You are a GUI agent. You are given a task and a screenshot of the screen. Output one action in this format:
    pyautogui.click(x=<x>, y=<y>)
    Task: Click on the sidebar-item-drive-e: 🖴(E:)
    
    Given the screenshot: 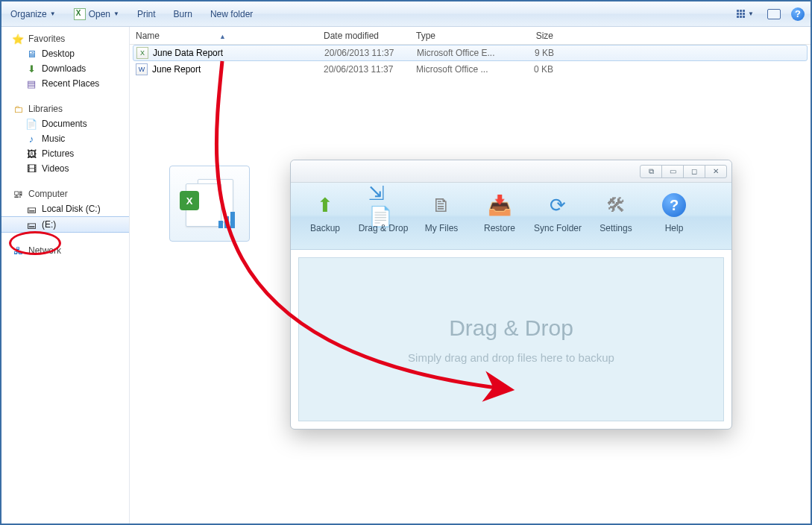 What is the action you would take?
    pyautogui.click(x=66, y=224)
    